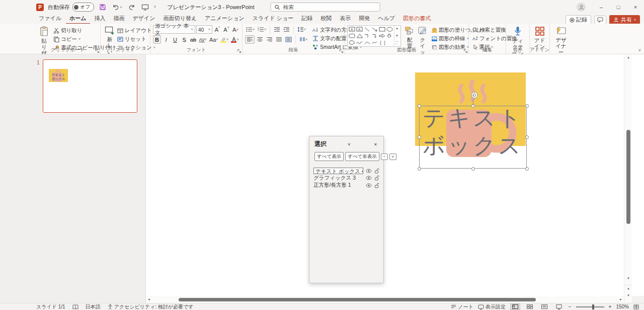 This screenshot has width=644, height=310. What do you see at coordinates (175, 39) in the screenshot?
I see `underline-button: U` at bounding box center [175, 39].